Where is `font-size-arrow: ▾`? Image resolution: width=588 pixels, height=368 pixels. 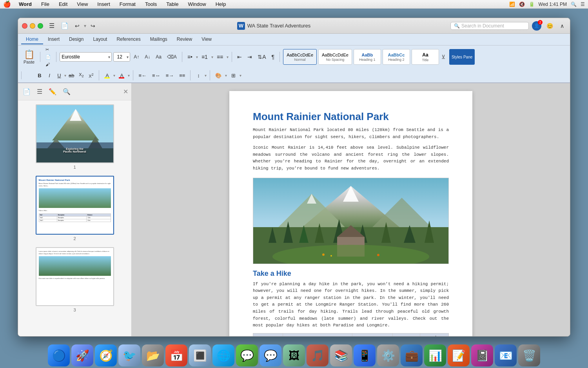
font-size-arrow: ▾ is located at coordinates (128, 57).